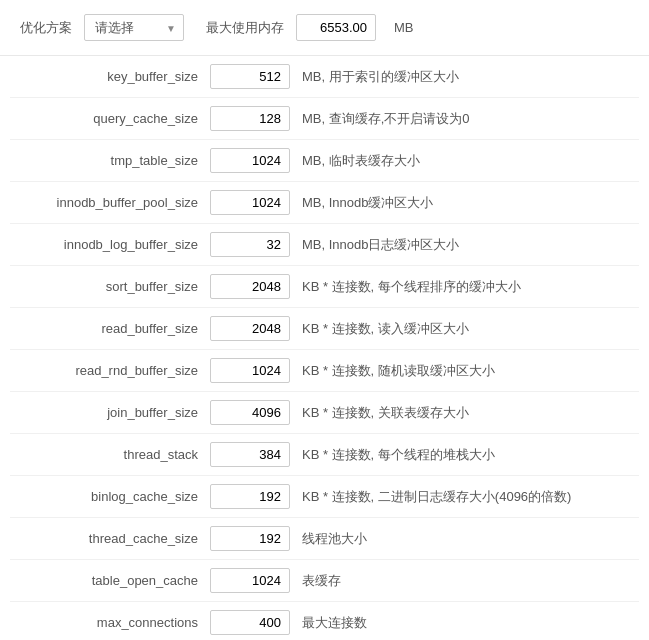  I want to click on param-desc: MB, 用于索引的缓冲区大小, so click(464, 77).